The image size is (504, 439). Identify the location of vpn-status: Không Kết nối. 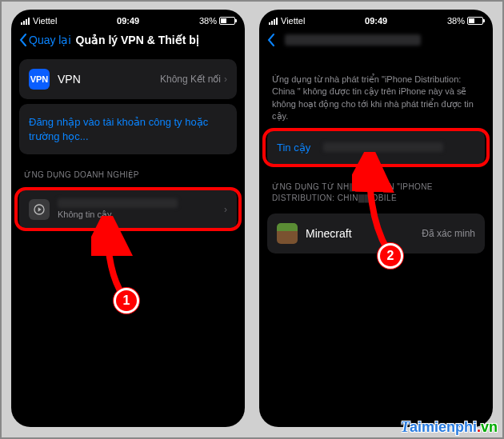
(190, 79).